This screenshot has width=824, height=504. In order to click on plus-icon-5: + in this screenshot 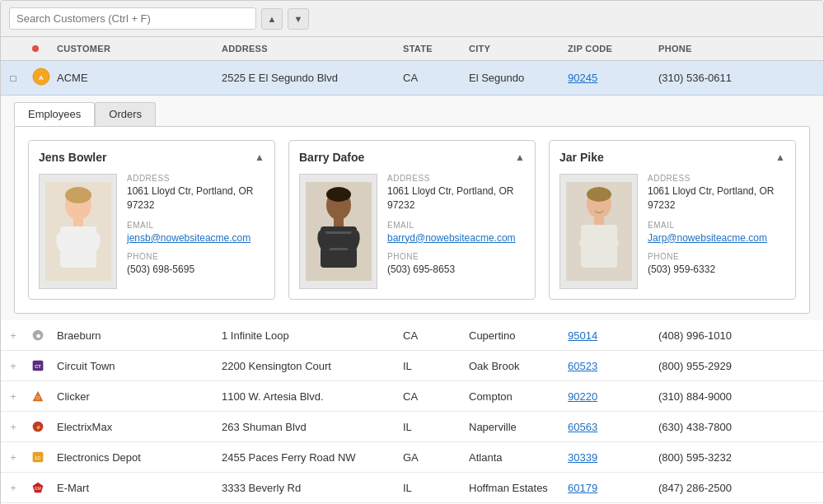, I will do `click(13, 488)`.